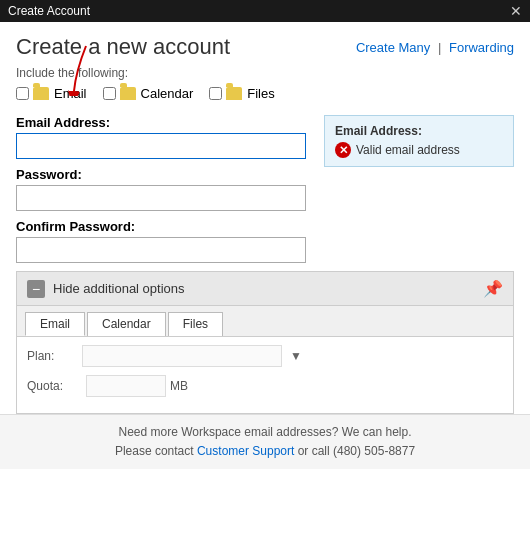 The width and height of the screenshot is (530, 545). Describe the element at coordinates (54, 356) in the screenshot. I see `plan-label: Plan:` at that location.